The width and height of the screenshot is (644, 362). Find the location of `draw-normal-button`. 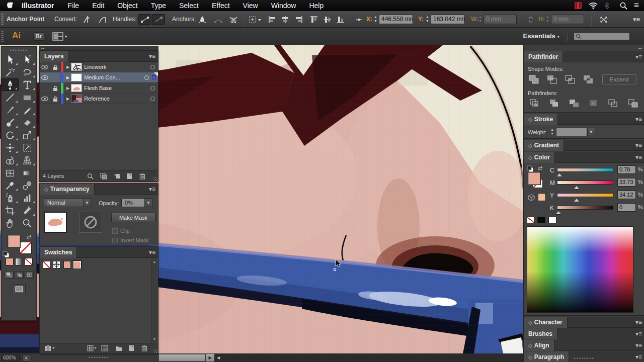

draw-normal-button is located at coordinates (9, 275).